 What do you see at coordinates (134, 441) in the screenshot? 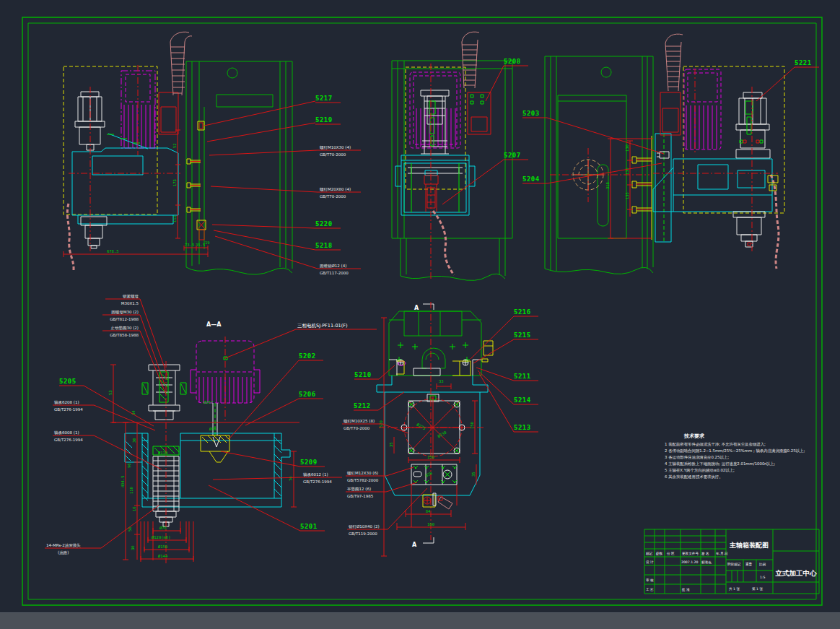
I see `dim-s1-30a: 30` at bounding box center [134, 441].